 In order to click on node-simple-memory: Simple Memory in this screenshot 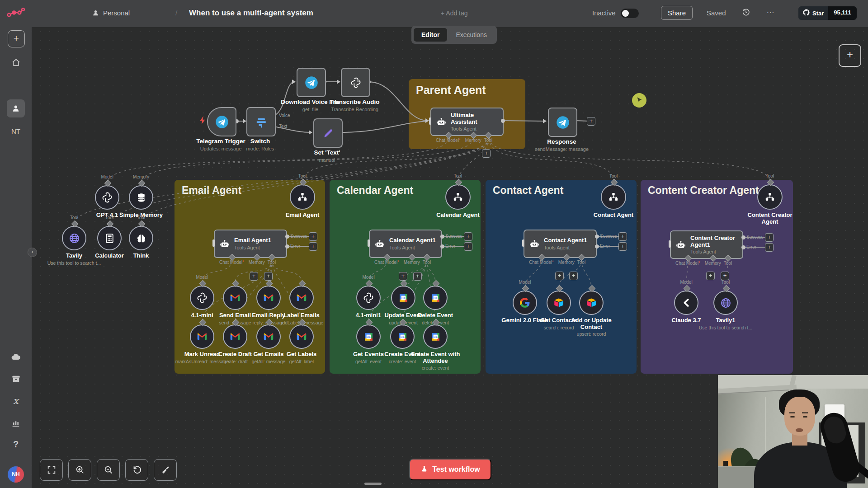, I will do `click(141, 202)`.